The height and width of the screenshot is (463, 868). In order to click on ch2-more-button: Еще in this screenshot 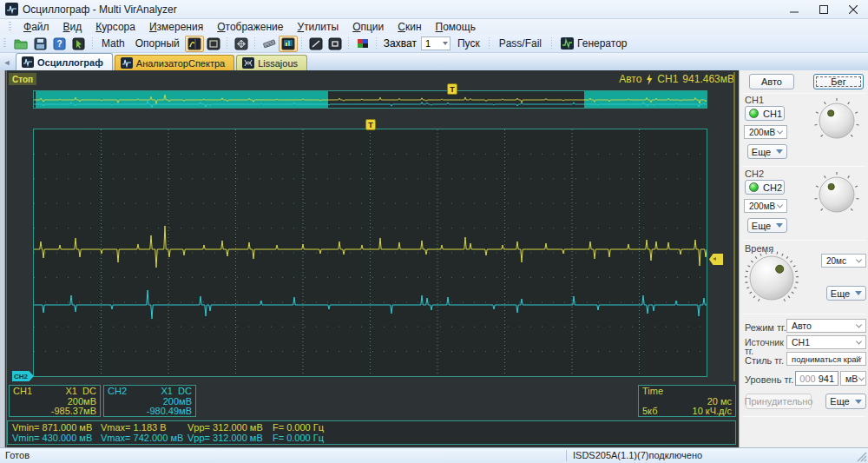, I will do `click(767, 226)`.